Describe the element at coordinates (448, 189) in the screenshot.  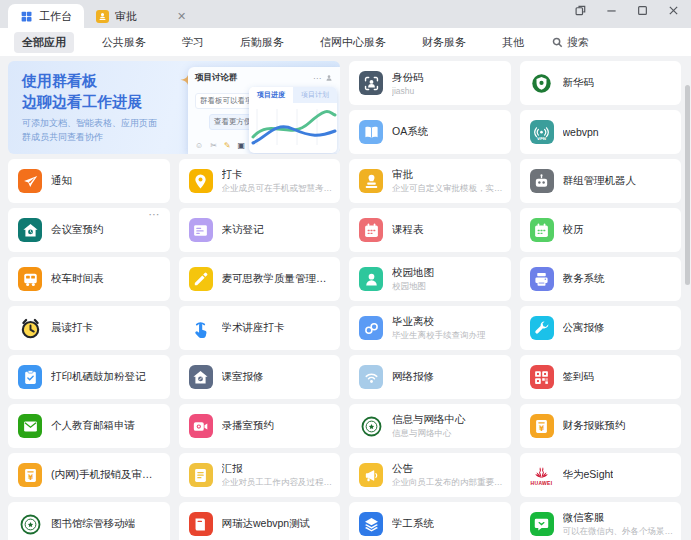
I see `app-subtitle: 企业可自定义审批模板，实现…` at that location.